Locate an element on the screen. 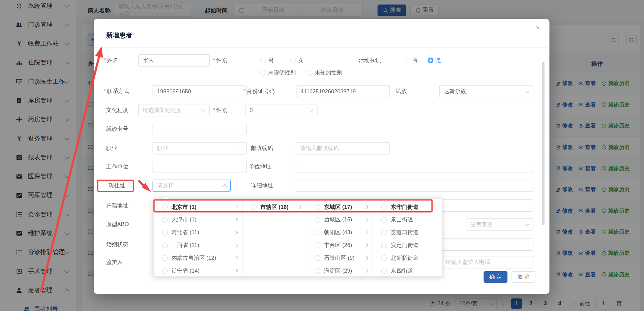  current-address-label: 现住址 is located at coordinates (117, 186).